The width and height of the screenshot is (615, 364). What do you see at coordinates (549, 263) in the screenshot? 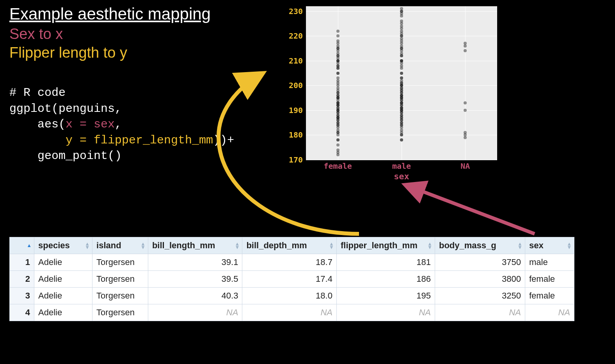
I see `cell-sex: male` at bounding box center [549, 263].